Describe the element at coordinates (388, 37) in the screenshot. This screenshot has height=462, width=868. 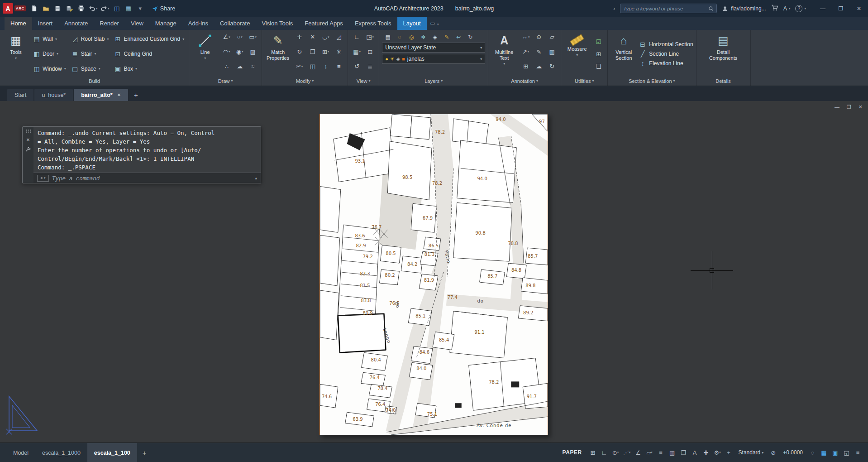
I see `layer-properties-icon: ▤` at that location.